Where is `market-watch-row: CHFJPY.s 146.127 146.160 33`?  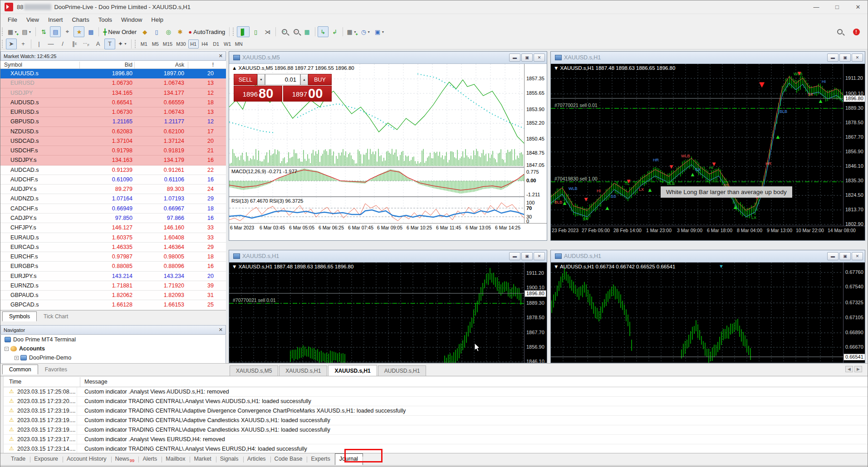 market-watch-row: CHFJPY.s 146.127 146.160 33 is located at coordinates (113, 228).